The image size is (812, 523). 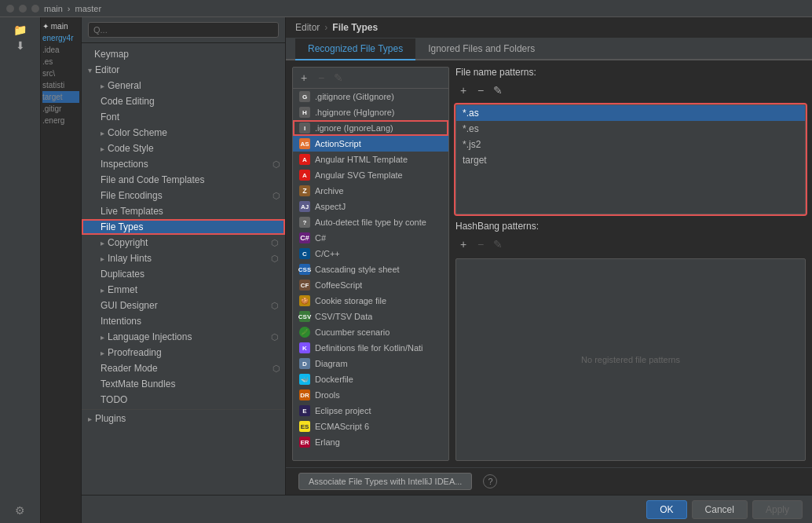 I want to click on file-type-item: H.hgignore (HgIgnore), so click(x=371, y=112).